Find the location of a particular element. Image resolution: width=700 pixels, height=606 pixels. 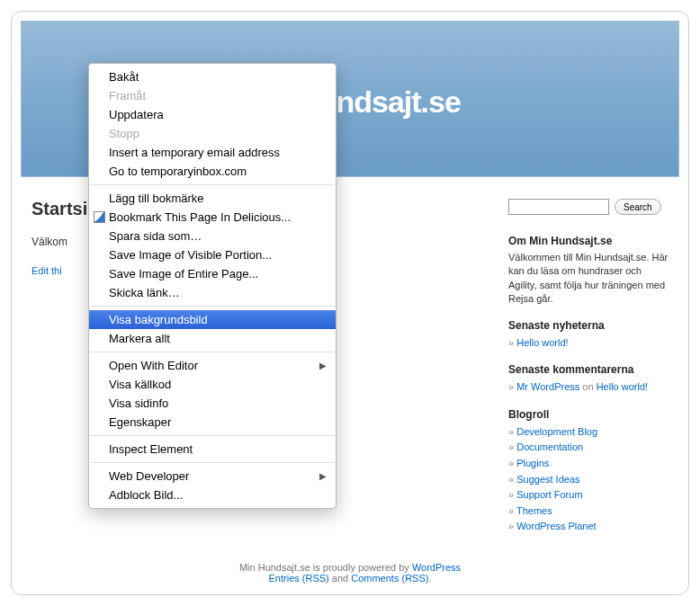

blogroll-link: Themes is located at coordinates (534, 511).